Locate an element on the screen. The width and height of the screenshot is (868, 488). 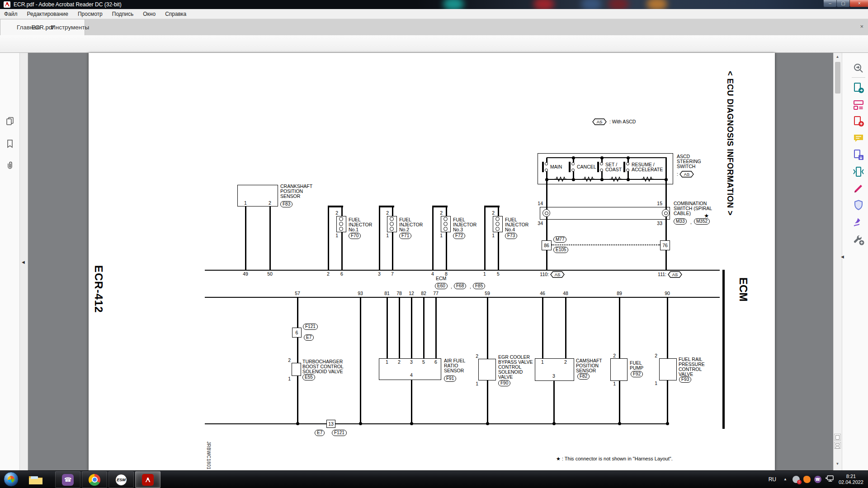
system-tray: RU ▲ ! ☎ 8:21 02.04.2022 is located at coordinates (818, 479).